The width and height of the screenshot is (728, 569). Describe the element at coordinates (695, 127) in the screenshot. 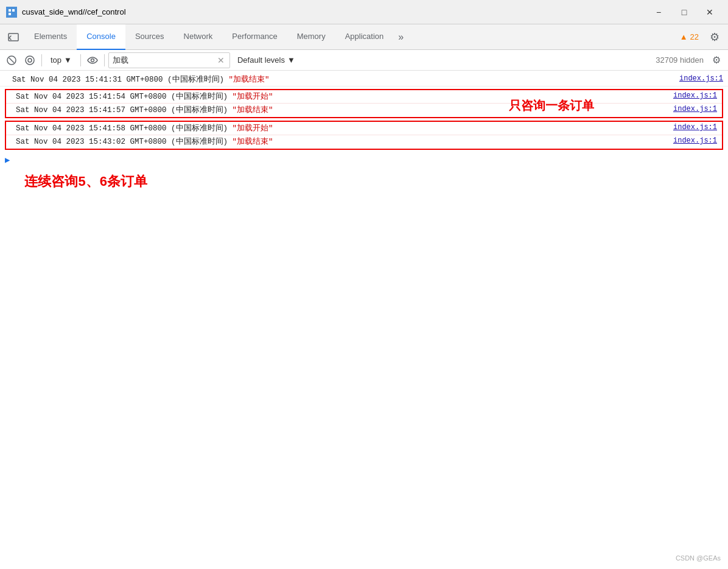

I see `file-link-g2l1: index.js:1` at that location.